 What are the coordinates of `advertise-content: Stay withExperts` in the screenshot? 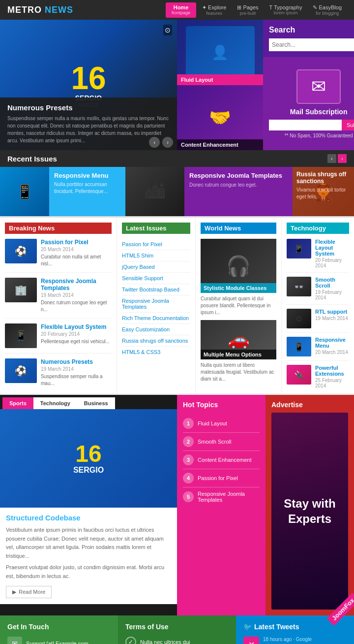 It's located at (310, 511).